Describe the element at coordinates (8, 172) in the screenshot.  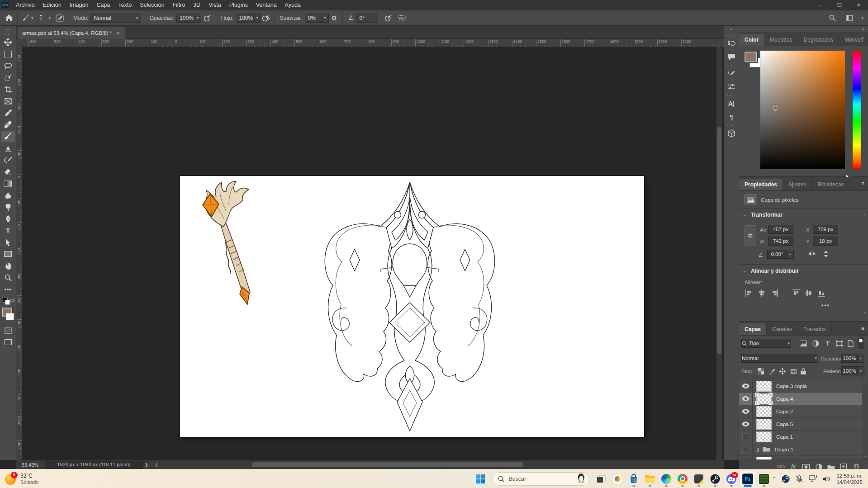
I see `eraser-tool` at that location.